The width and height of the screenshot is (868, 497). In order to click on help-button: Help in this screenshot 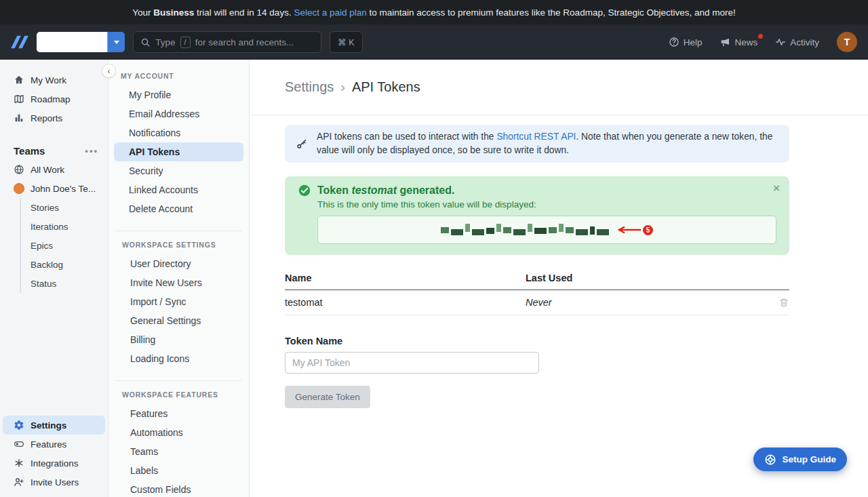, I will do `click(686, 42)`.